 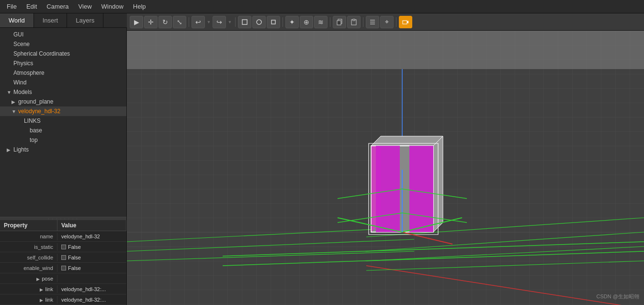 I want to click on prop-value-text: velodyne_hdl-32:..., so click(x=83, y=300).